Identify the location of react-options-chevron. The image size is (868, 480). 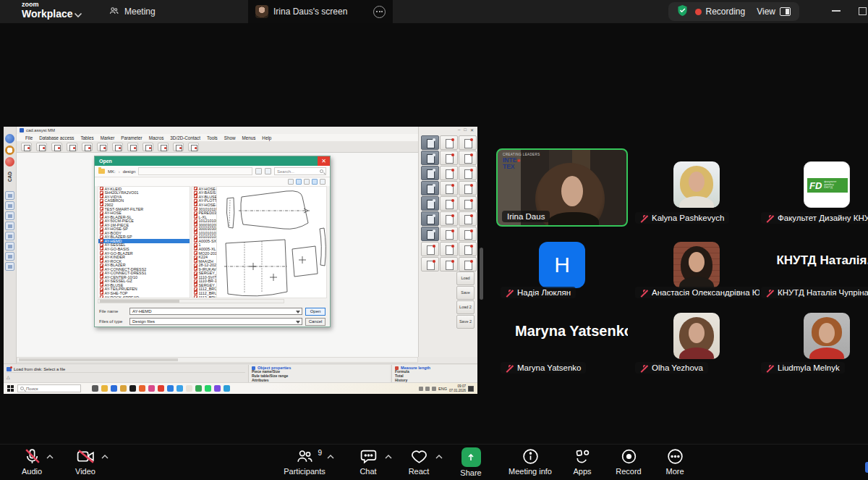
(439, 455).